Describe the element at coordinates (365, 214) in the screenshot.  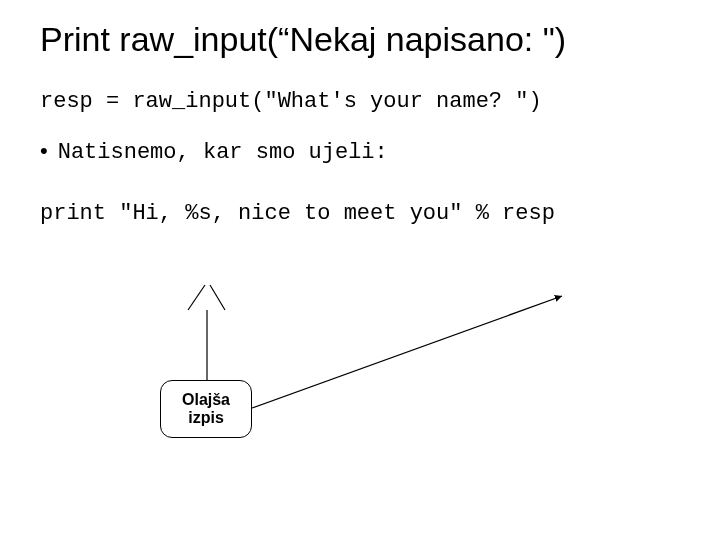
I see `code-print-line: print "Hi, %s, nice to meet you" % resp` at that location.